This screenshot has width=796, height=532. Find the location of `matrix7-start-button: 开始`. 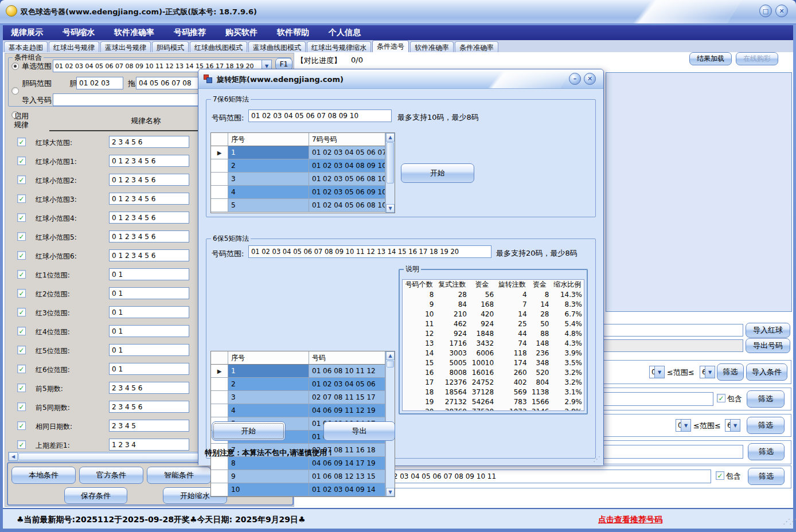

matrix7-start-button: 开始 is located at coordinates (438, 173).